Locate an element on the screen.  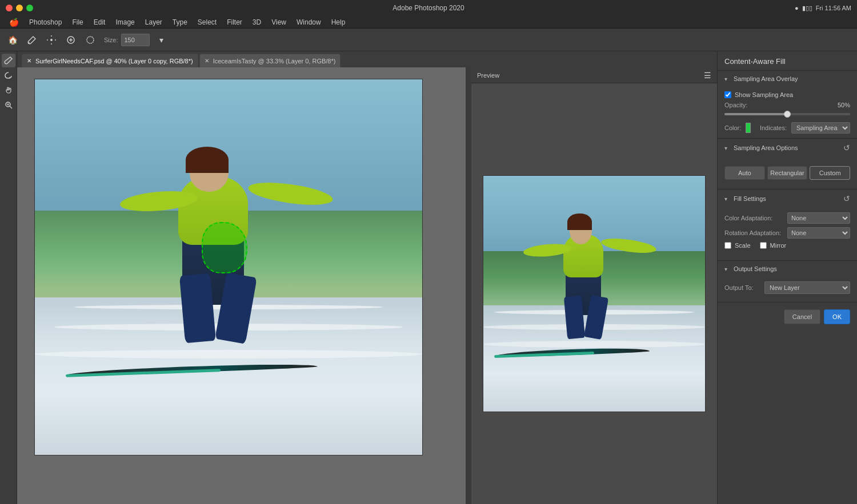
menu-view: View is located at coordinates (279, 22).